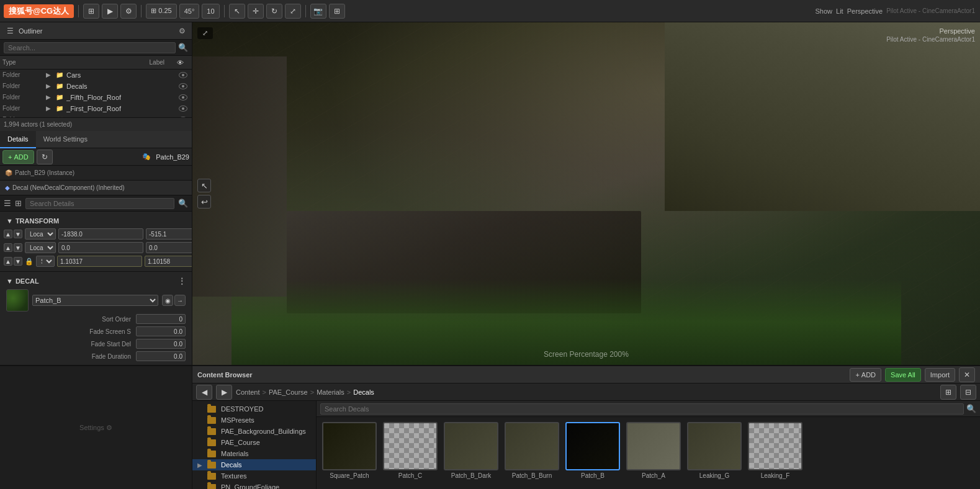  I want to click on tree-item-label: DESTROYED, so click(242, 409).